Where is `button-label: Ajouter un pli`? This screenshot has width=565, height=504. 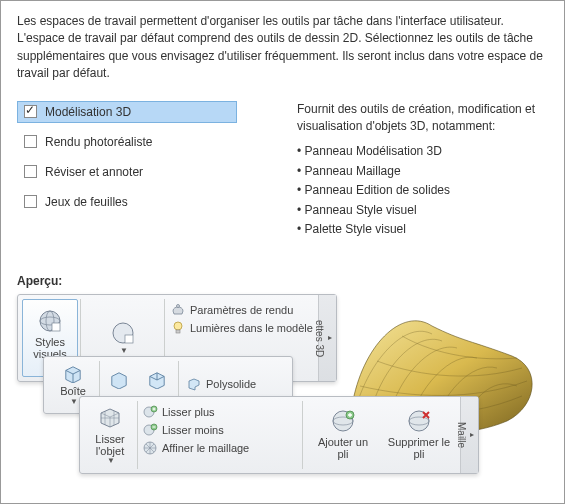 button-label: Ajouter un pli is located at coordinates (343, 448).